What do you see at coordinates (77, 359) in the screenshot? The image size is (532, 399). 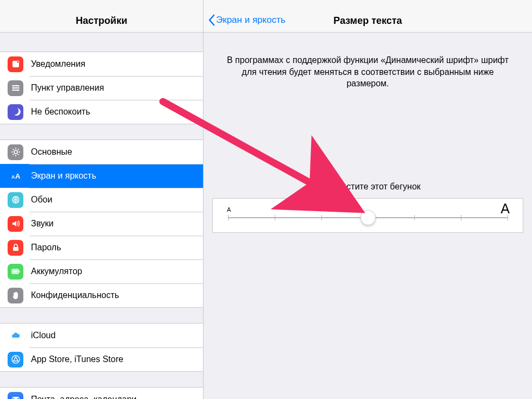 I see `sidebar-item-label: App Store, iTunes Store` at bounding box center [77, 359].